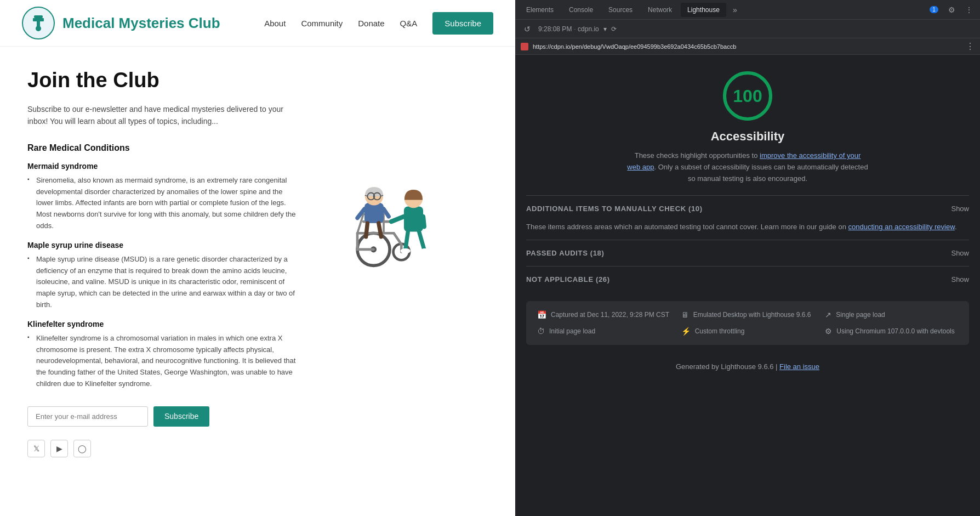 This screenshot has height=516, width=980. What do you see at coordinates (162, 166) in the screenshot?
I see `condition-1-title: Mermaid syndrome` at bounding box center [162, 166].